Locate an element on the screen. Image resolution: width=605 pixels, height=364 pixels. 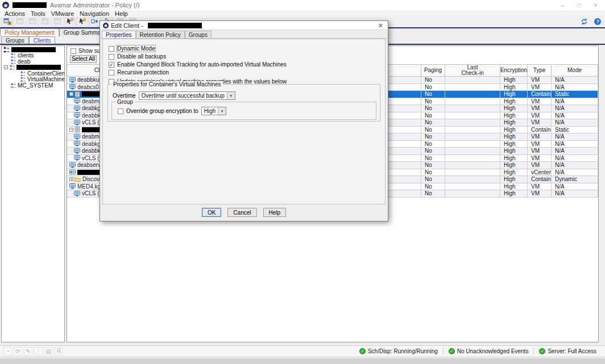
checkbox-row: Dynamic Mode is located at coordinates (132, 49).